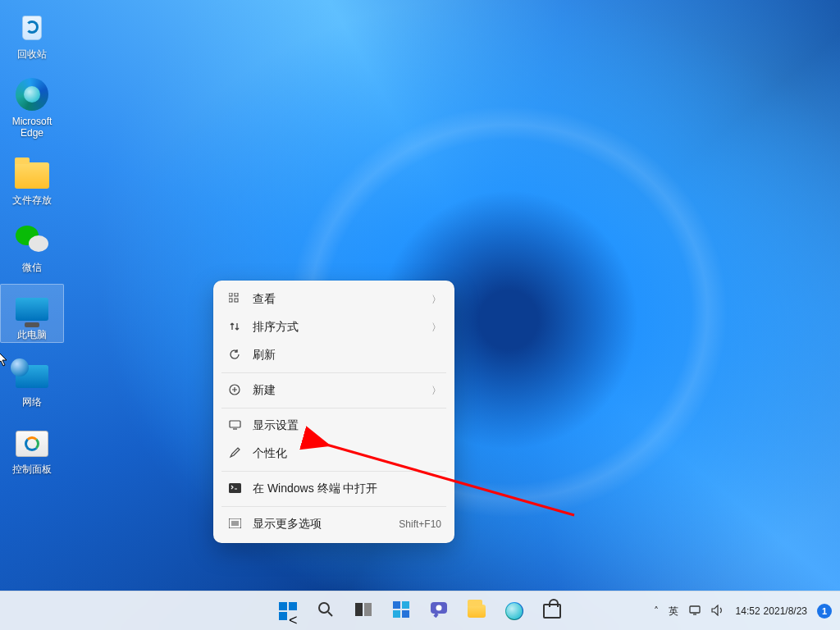 Image resolution: width=840 pixels, height=630 pixels. What do you see at coordinates (342, 390) in the screenshot?
I see `context-menu-label: 新建` at bounding box center [342, 390].